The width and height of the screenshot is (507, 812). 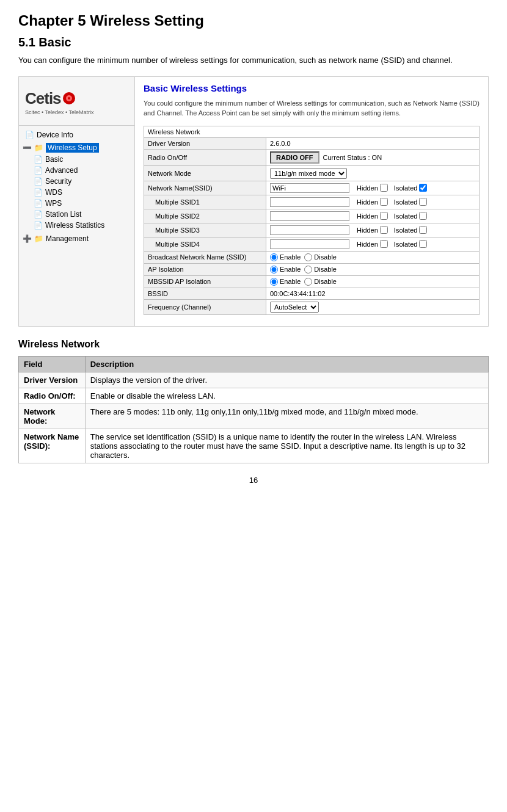 I want to click on desc-field-driver: Driver Version, so click(x=53, y=380).